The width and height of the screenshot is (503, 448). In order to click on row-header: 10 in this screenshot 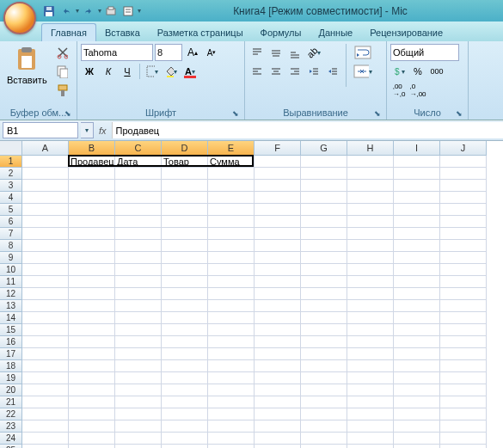, I will do `click(11, 270)`.